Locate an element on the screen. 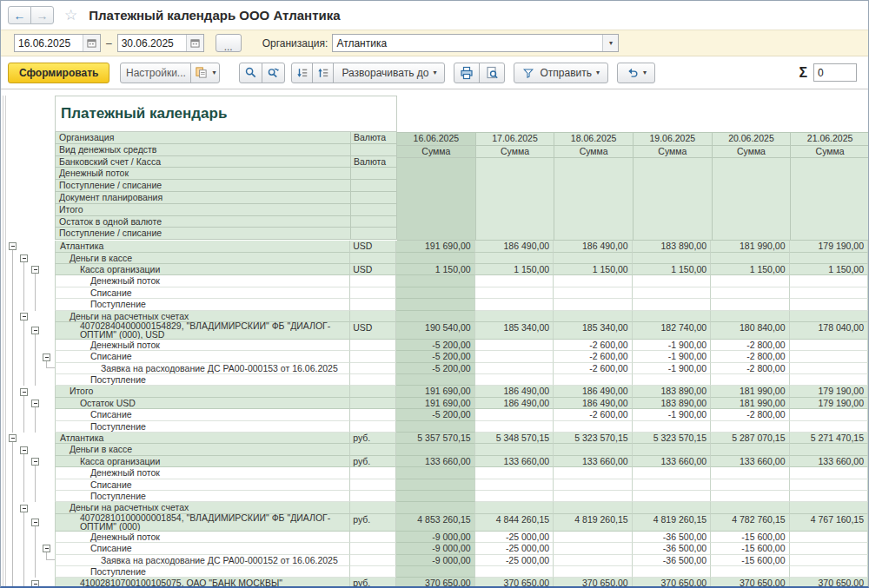  value-cell: -5 200,00 is located at coordinates (435, 356).